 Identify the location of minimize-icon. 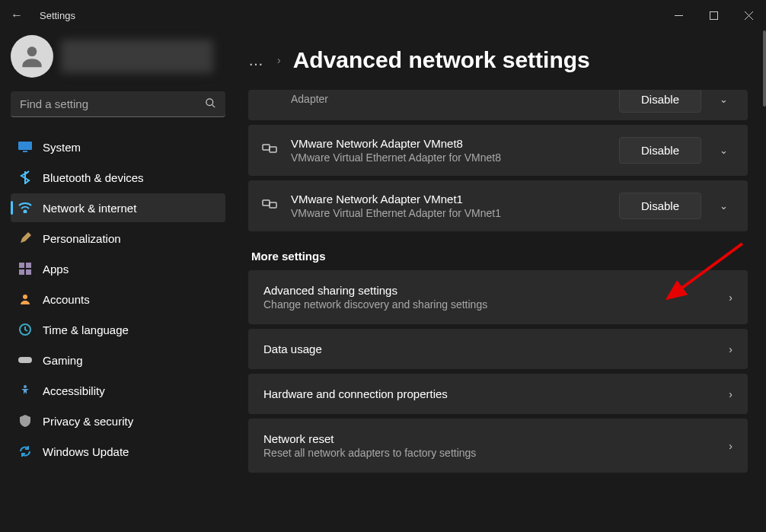
(679, 15).